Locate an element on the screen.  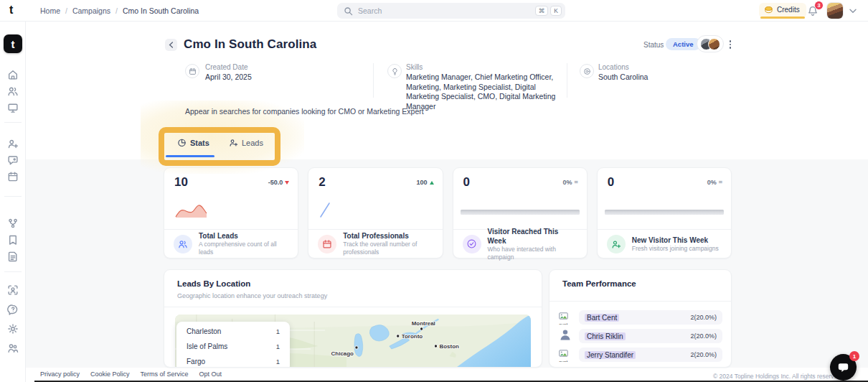
sidebar-item-saved is located at coordinates (13, 240).